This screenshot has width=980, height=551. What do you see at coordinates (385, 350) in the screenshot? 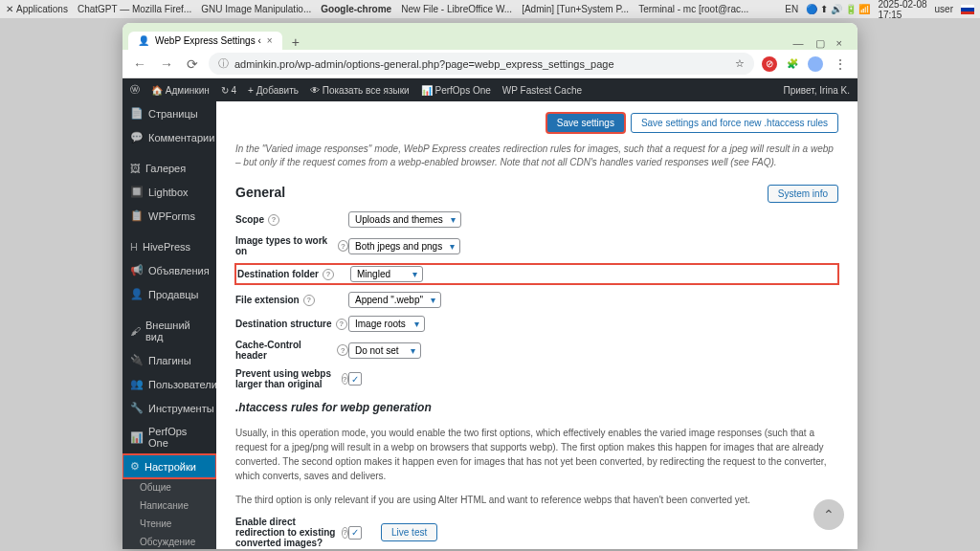
I see `cache-select: Do not set` at bounding box center [385, 350].